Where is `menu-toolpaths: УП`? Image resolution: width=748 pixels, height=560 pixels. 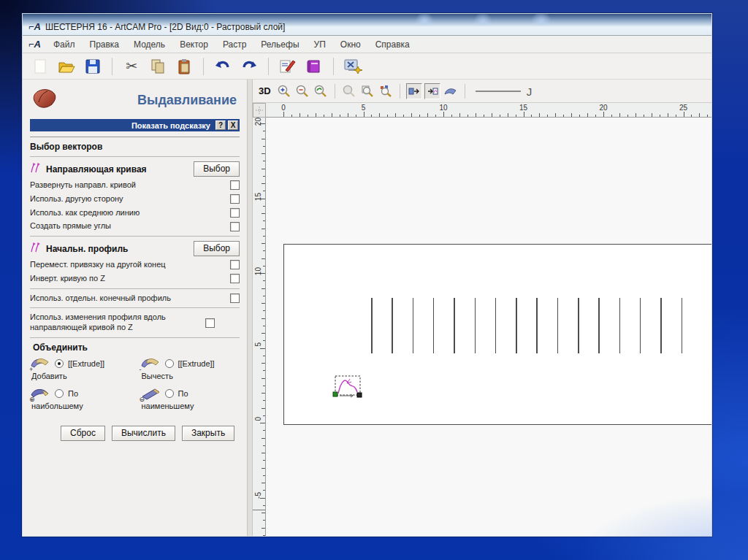 menu-toolpaths: УП is located at coordinates (320, 45).